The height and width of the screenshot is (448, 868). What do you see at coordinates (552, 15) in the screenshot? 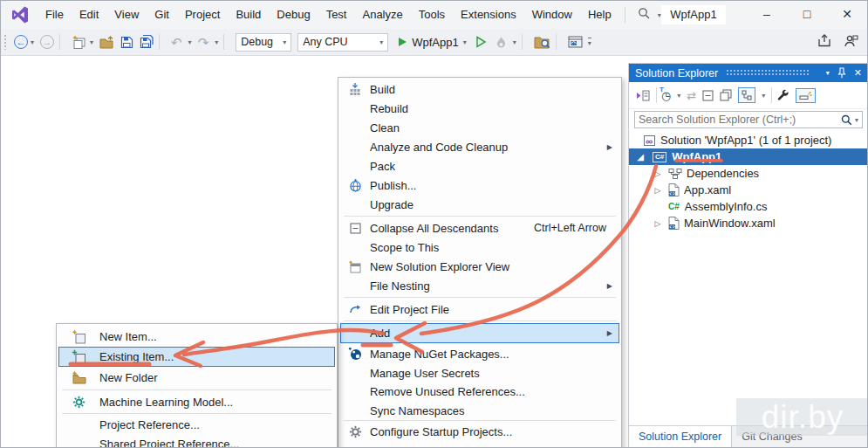
I see `menu-window: Window` at bounding box center [552, 15].